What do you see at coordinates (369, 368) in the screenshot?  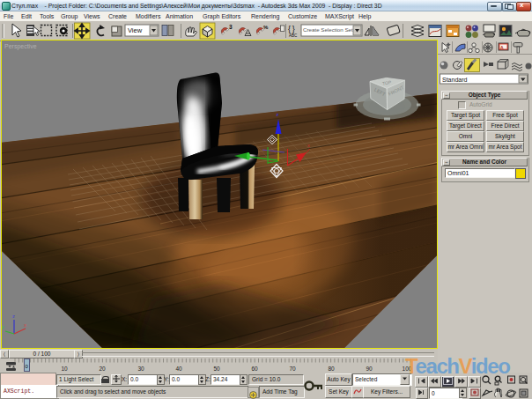 I see `svg-text: 90` at bounding box center [369, 368].